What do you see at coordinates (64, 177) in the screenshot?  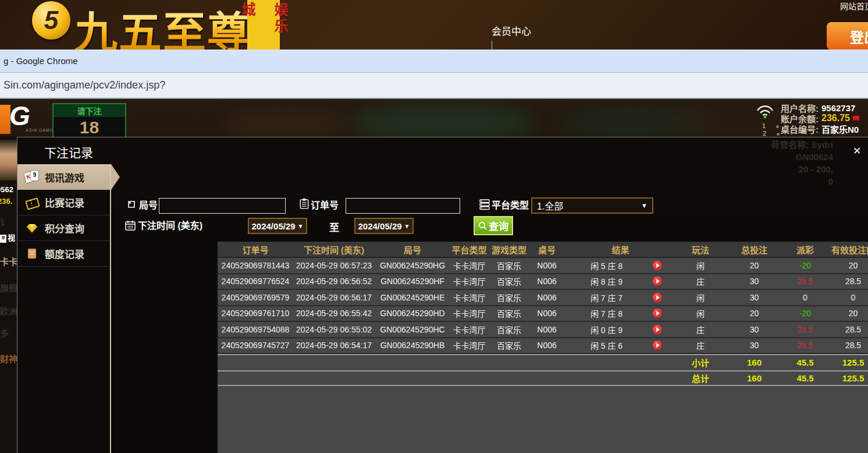 I see `sidebar-item-视讯游戏: K9视讯游戏` at bounding box center [64, 177].